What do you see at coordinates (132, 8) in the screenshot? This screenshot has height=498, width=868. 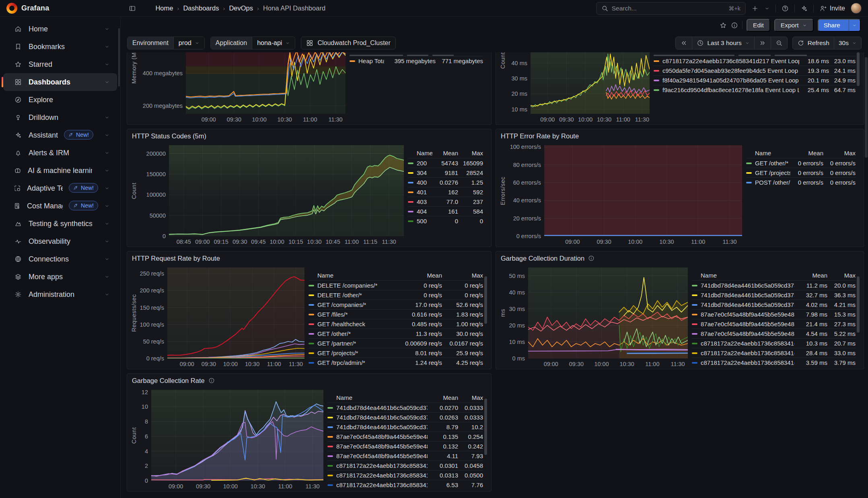 I see `toggle-sidebar-icon` at bounding box center [132, 8].